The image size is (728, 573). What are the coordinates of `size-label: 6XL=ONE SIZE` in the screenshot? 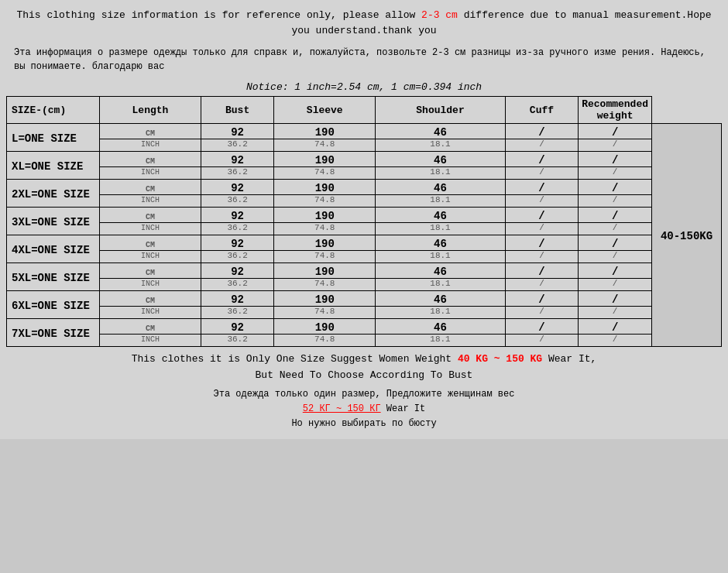 It's located at (53, 305).